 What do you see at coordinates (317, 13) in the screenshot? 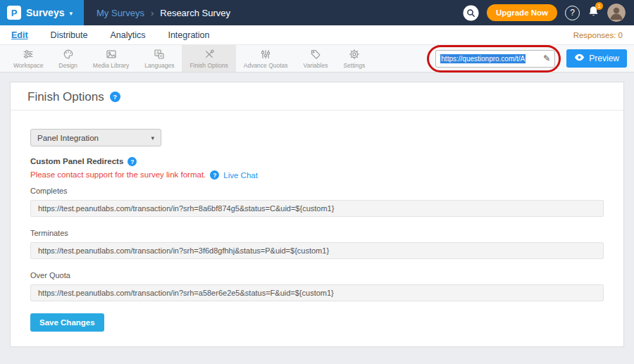
I see `top-header: P Surveys ▾ My Surveys › Research Survey…` at bounding box center [317, 13].